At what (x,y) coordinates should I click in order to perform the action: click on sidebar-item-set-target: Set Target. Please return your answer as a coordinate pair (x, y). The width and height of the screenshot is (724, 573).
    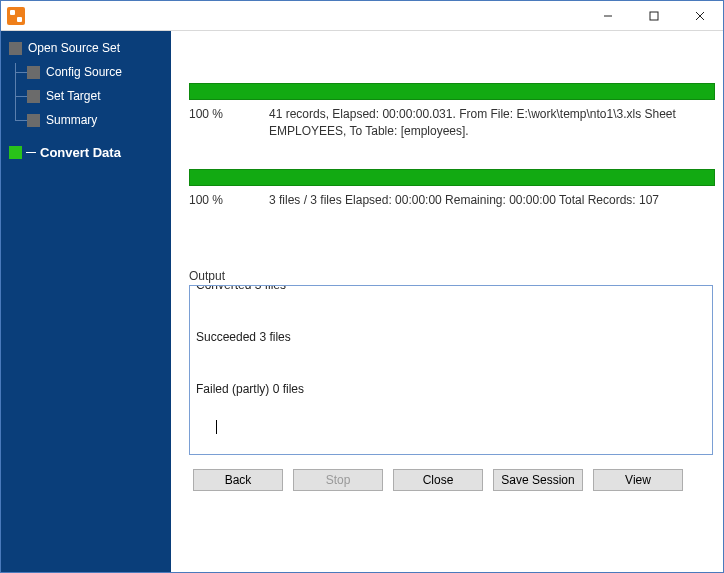
    Looking at the image, I should click on (99, 96).